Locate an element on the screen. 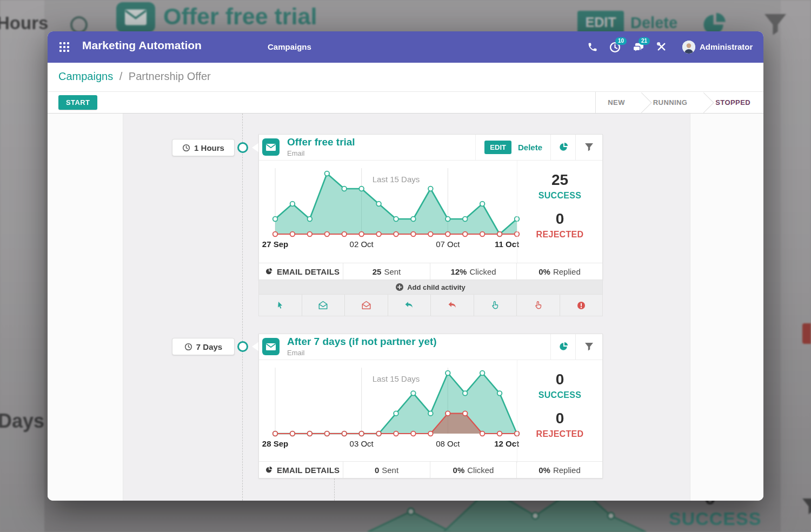 This screenshot has width=811, height=532. svg-text: 02 Oct is located at coordinates (362, 244).